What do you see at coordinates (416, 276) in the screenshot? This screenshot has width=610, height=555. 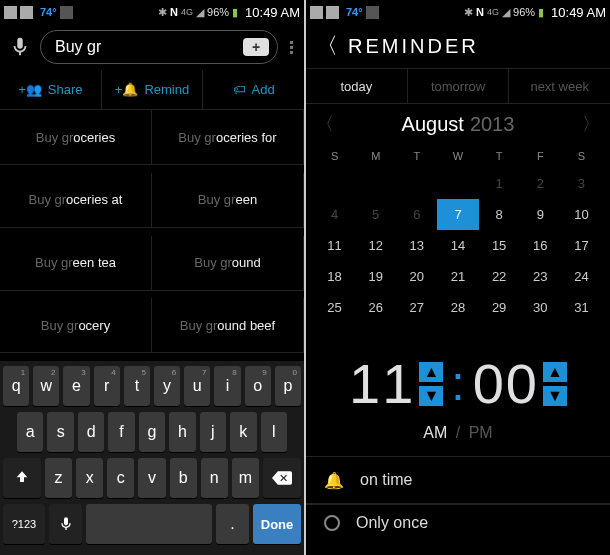 I see `calendar-day: 20` at bounding box center [416, 276].